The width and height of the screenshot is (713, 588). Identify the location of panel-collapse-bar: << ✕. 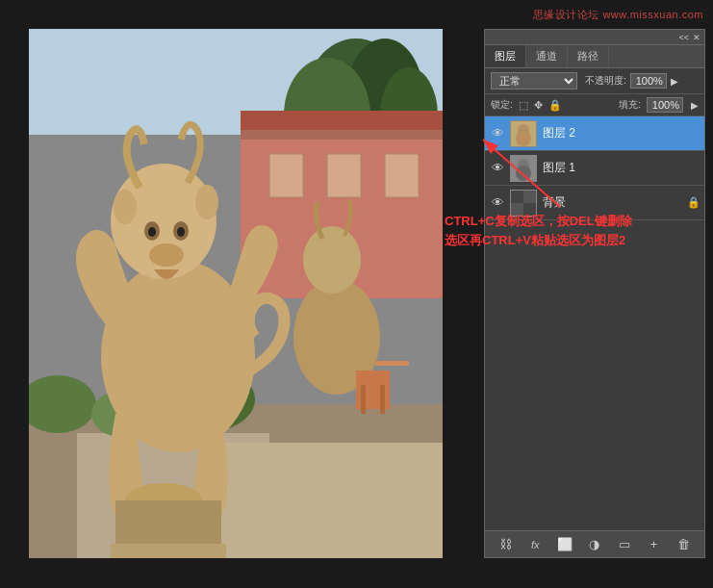
(595, 38).